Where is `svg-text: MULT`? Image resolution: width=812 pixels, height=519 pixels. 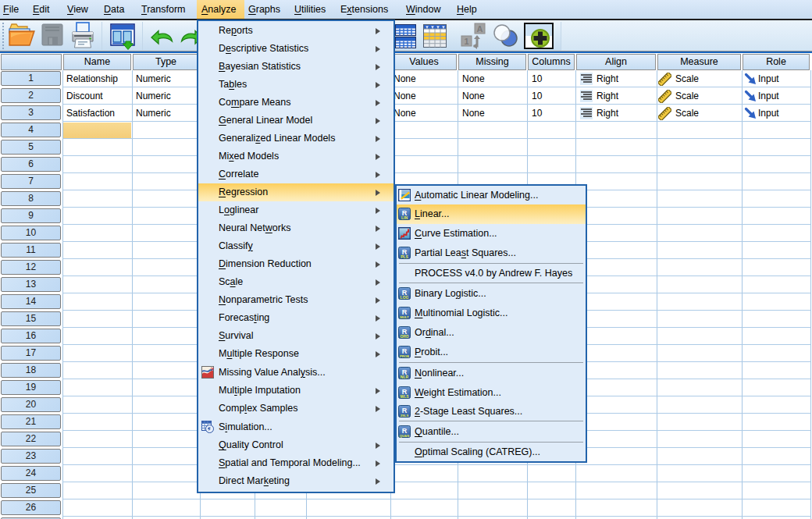 svg-text: MULT is located at coordinates (404, 317).